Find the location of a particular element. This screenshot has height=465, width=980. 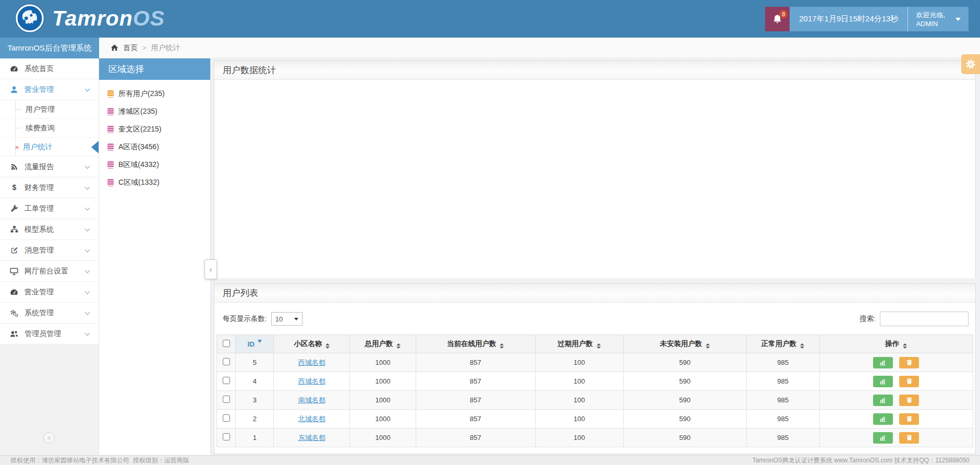

table-row: 3南城名都1000857100590985 is located at coordinates (595, 400).